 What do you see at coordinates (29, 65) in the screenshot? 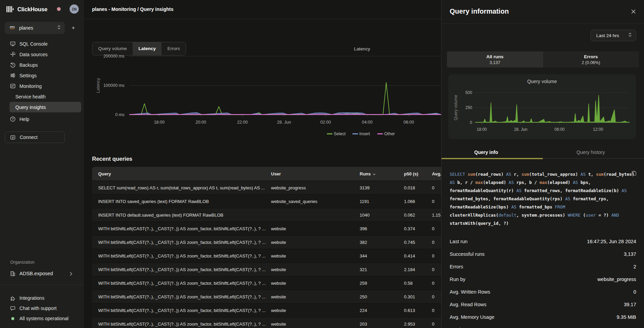
I see `sidebar-item-label: Backups` at bounding box center [29, 65].